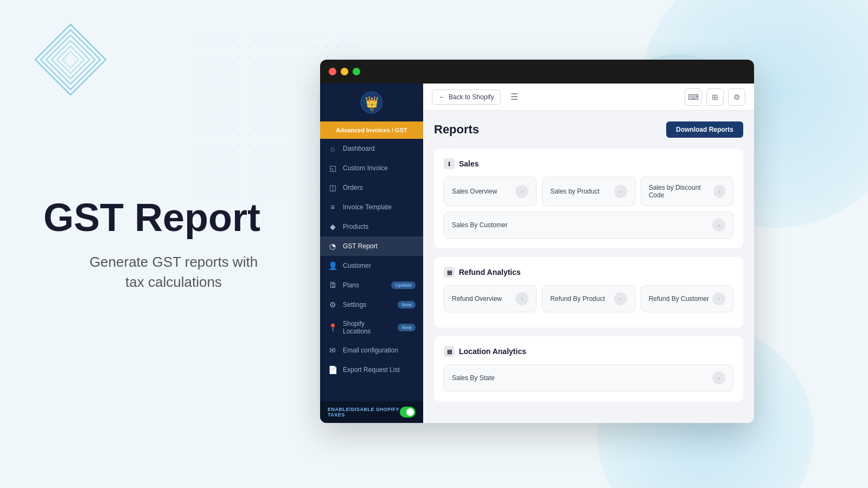 The width and height of the screenshot is (868, 488). Describe the element at coordinates (372, 350) in the screenshot. I see `sidebar-item-email: ✉ Email configuration` at that location.